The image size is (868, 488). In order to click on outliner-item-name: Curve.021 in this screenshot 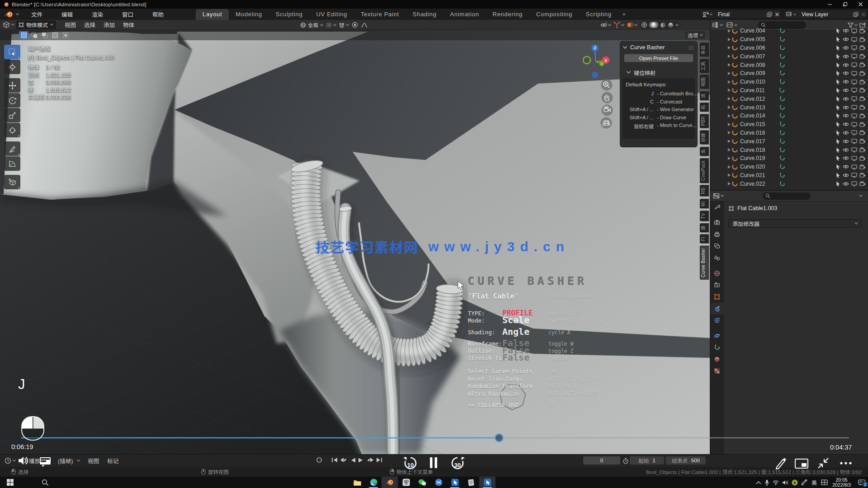, I will do `click(752, 175)`.